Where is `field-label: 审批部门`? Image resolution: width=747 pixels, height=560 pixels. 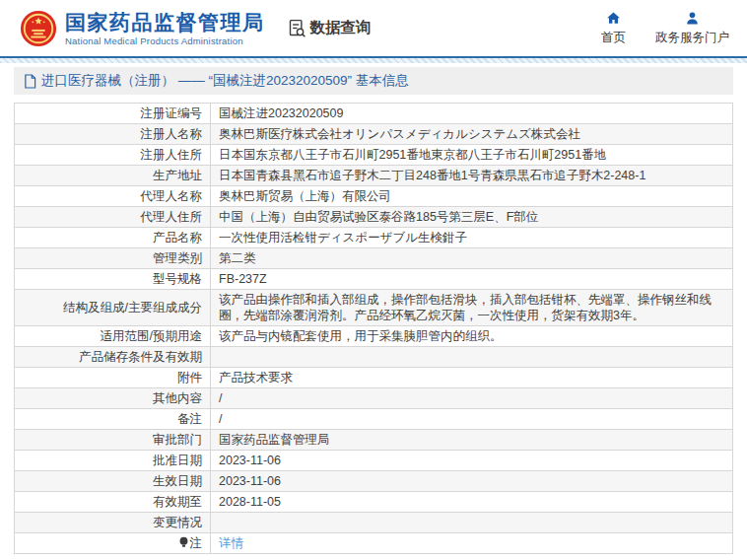 field-label: 审批部门 is located at coordinates (112, 440).